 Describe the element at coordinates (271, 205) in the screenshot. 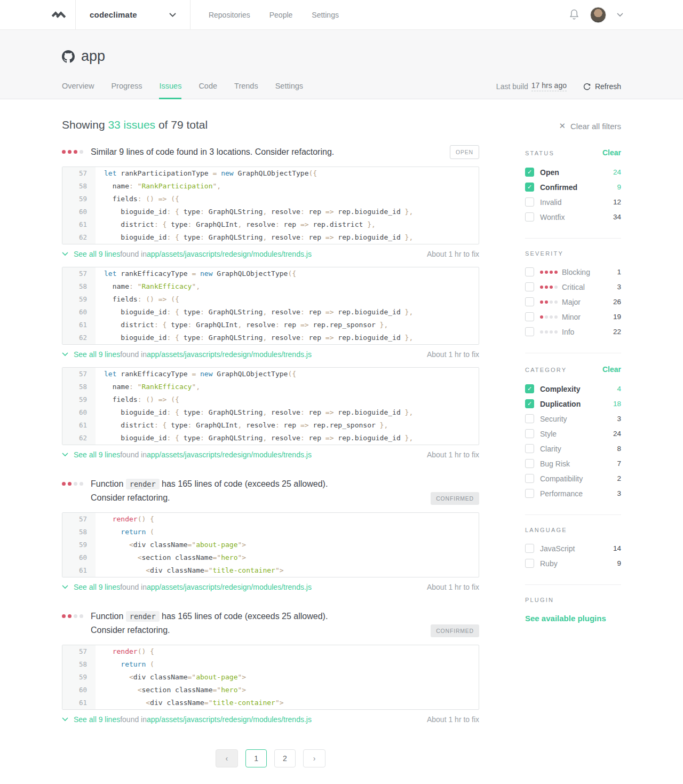

I see `code-snippet: 57let rankParticipationType = new GraphQ…` at that location.